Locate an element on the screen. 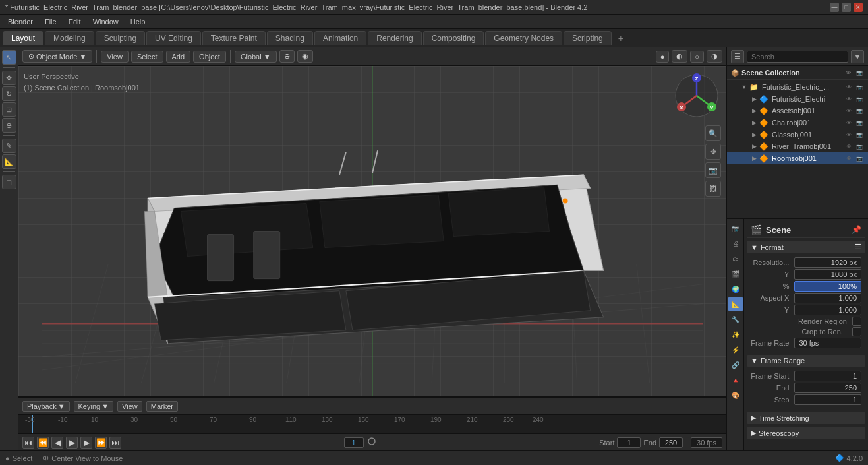 This screenshot has width=868, height=465. hide-collection-btn: 👁 is located at coordinates (848, 73).